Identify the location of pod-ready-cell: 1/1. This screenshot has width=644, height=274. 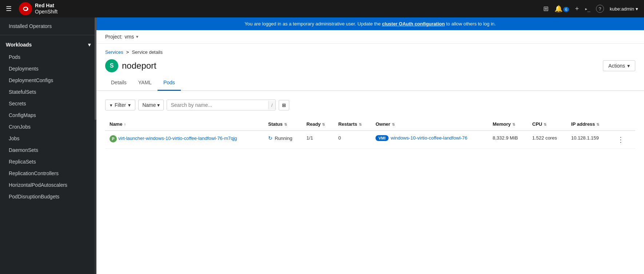
(318, 140).